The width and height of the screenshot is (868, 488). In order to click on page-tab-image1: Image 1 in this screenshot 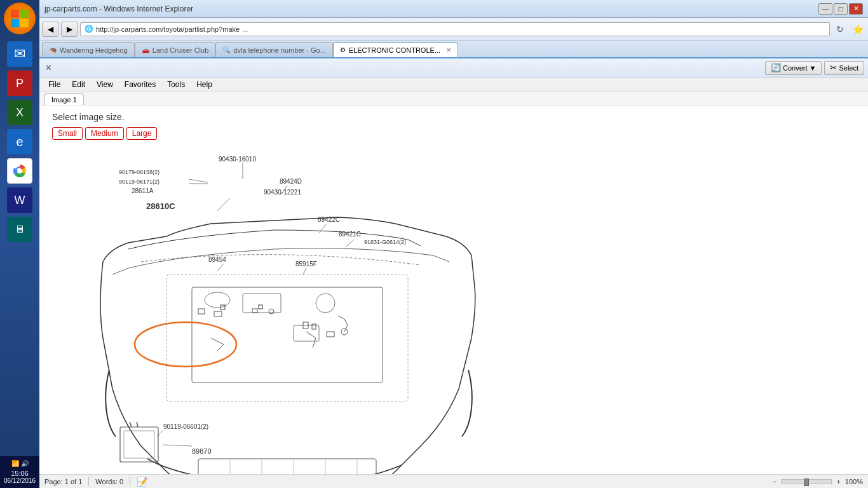, I will do `click(64, 99)`.